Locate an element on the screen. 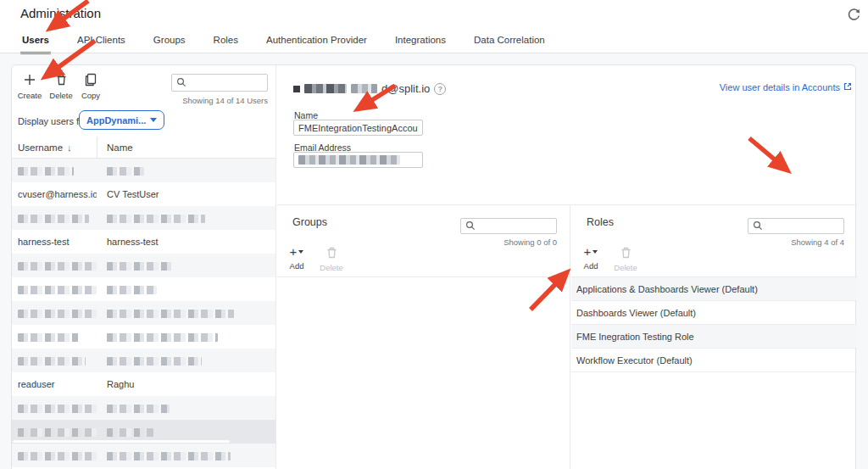 This screenshot has height=469, width=868. plus-icon: + is located at coordinates (297, 252).